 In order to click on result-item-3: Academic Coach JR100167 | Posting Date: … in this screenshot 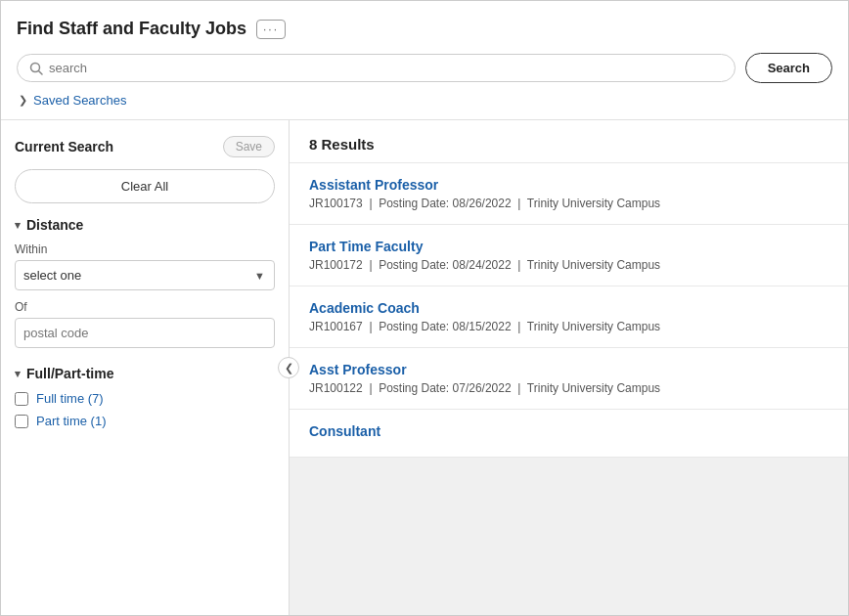, I will do `click(569, 317)`.